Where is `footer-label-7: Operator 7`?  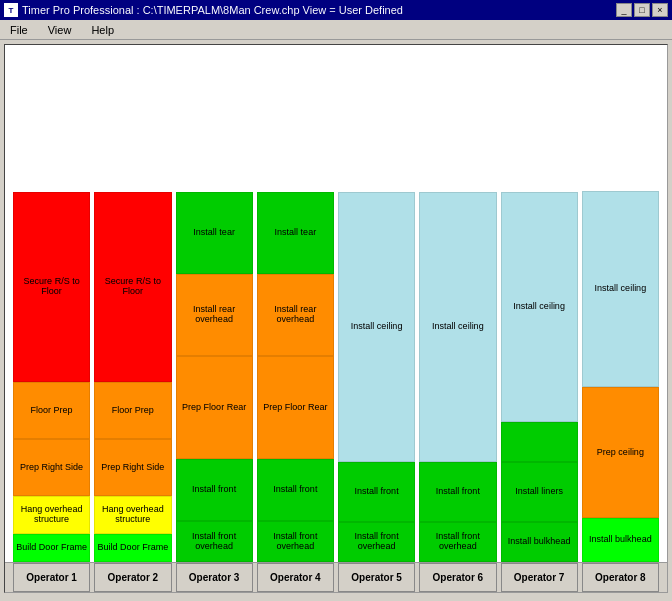
footer-label-7: Operator 7 is located at coordinates (540, 578).